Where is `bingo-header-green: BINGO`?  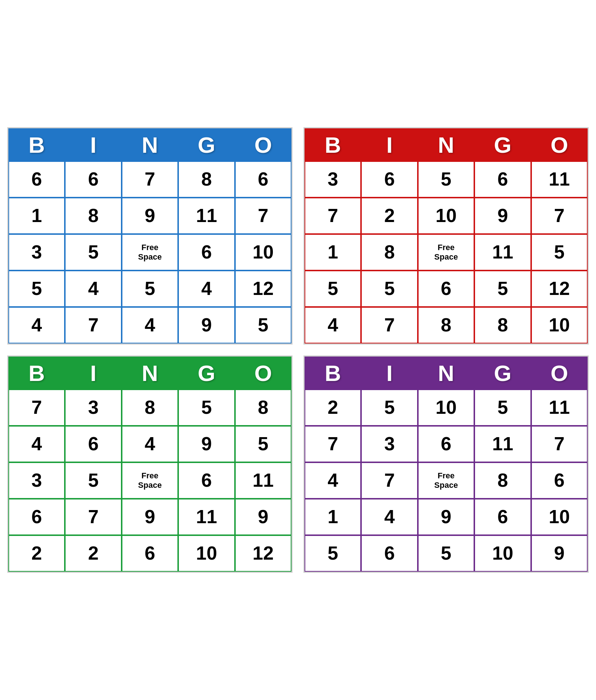
bingo-header-green: BINGO is located at coordinates (150, 373).